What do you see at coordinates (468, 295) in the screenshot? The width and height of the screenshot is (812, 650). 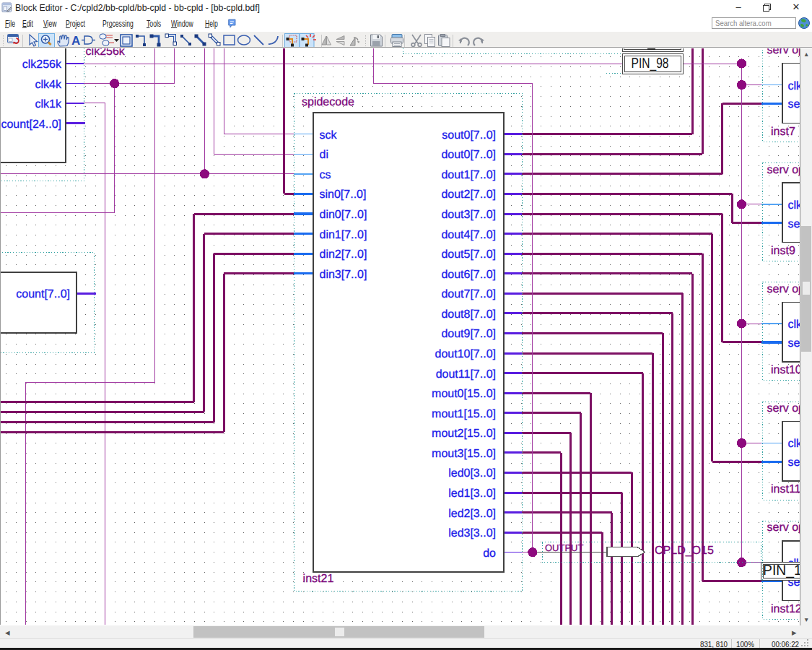 I see `svg-text: dout7[7..0]` at bounding box center [468, 295].